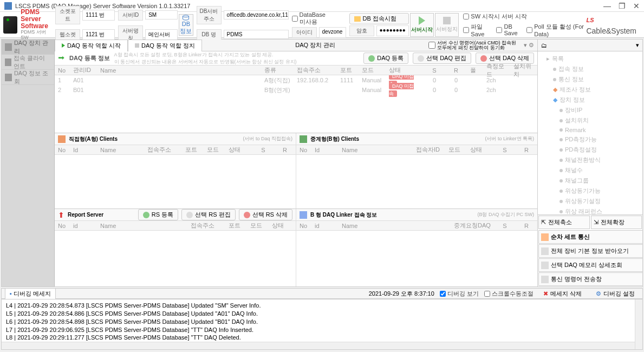 Image resolution: width=644 pixels, height=352 pixels. What do you see at coordinates (175, 248) in the screenshot?
I see `panel-report-server: ⬆ Report Server RS 등록 선택 RS 편집 선택 RS 삭제 …` at bounding box center [175, 248].